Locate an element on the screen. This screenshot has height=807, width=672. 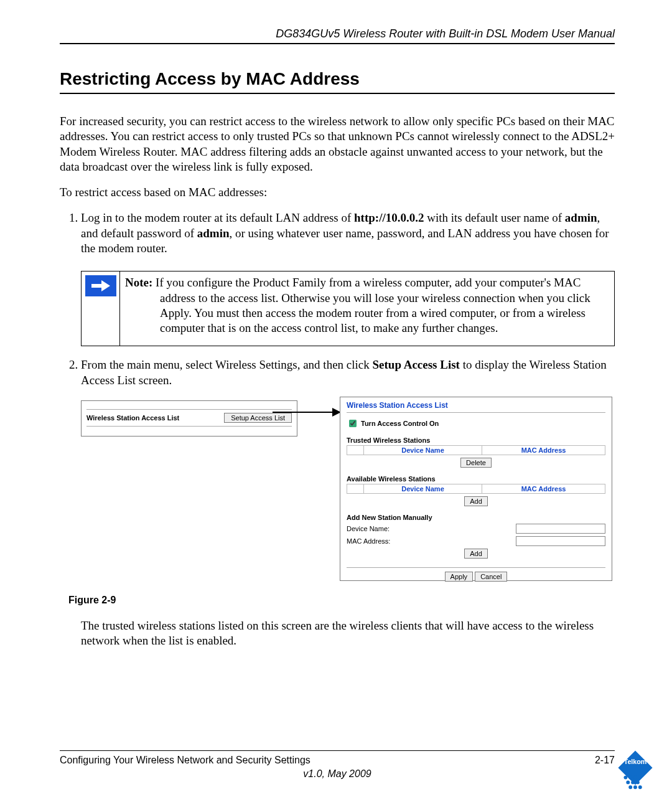
access-control-checkbox is located at coordinates (353, 423).